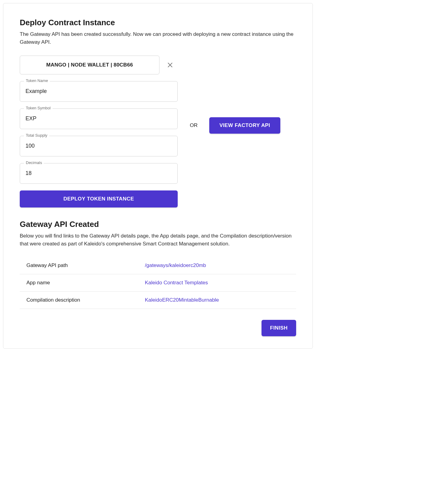  Describe the element at coordinates (235, 125) in the screenshot. I see `alt-column: OR VIEW FACTORY API` at that location.